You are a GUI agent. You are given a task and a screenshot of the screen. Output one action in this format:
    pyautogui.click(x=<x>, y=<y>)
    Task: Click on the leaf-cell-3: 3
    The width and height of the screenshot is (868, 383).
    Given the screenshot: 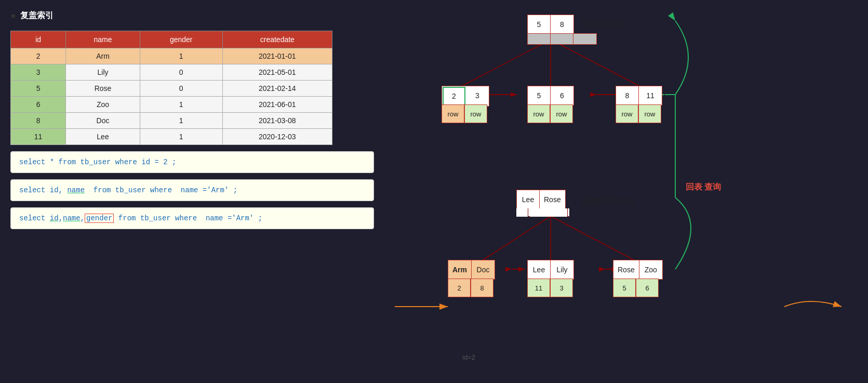 What is the action you would take?
    pyautogui.click(x=477, y=96)
    